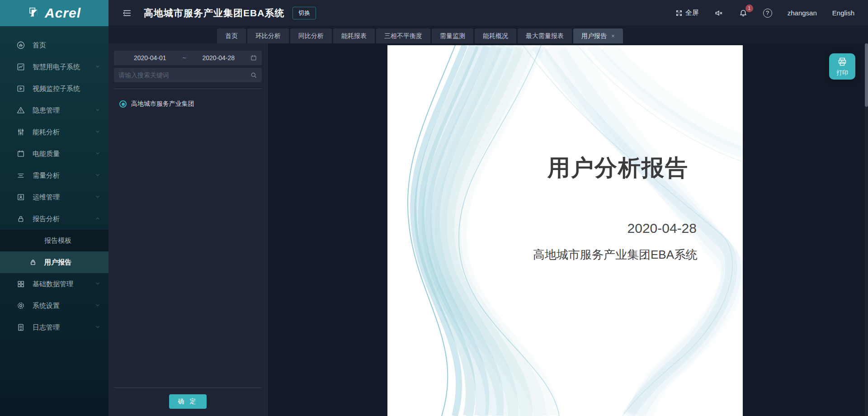  Describe the element at coordinates (453, 36) in the screenshot. I see `tab-demand-monitor: 需量监测` at that location.